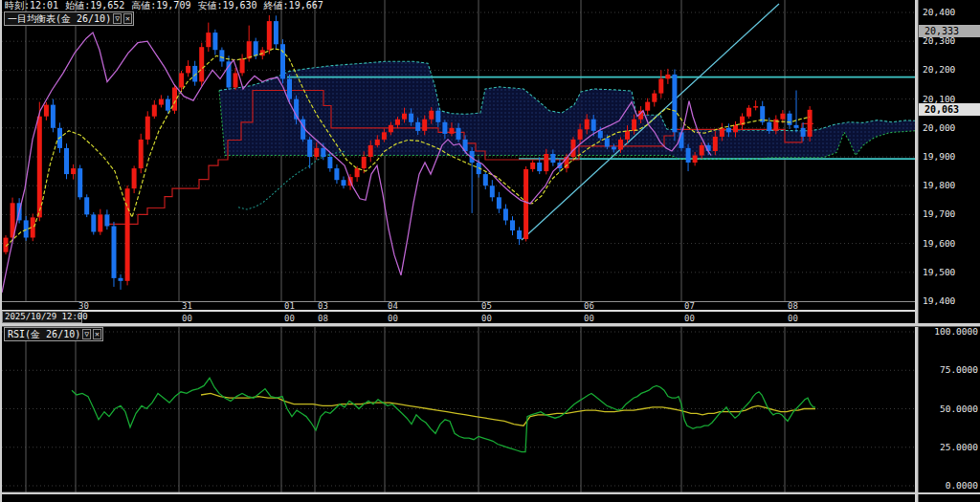 This screenshot has width=980, height=502. What do you see at coordinates (167, 6) in the screenshot?
I see `ohlc-readout-bar: 時刻:12:01始値:19,652高値:19,709安値:19,630終値:19…` at bounding box center [167, 6].